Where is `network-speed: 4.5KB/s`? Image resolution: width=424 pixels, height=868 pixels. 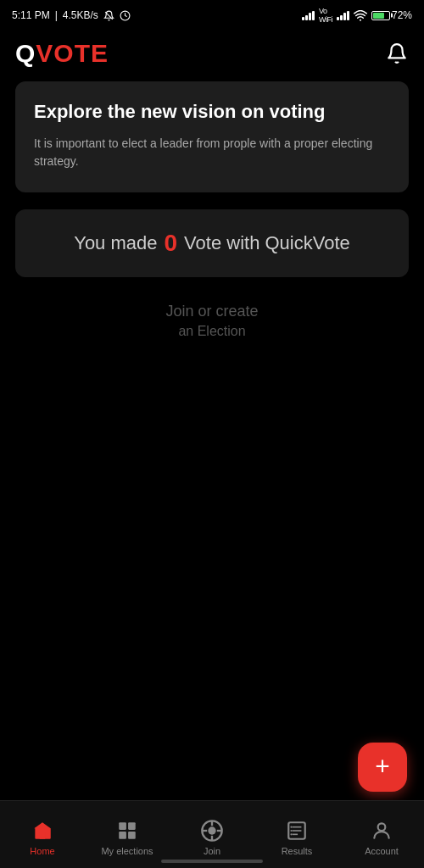 network-speed: 4.5KB/s is located at coordinates (81, 15).